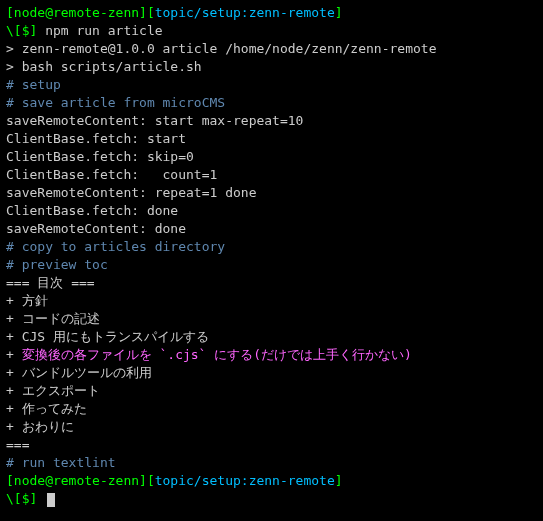  I want to click on output-line: saveRemoteContent: repeat=1 done, so click(272, 193).